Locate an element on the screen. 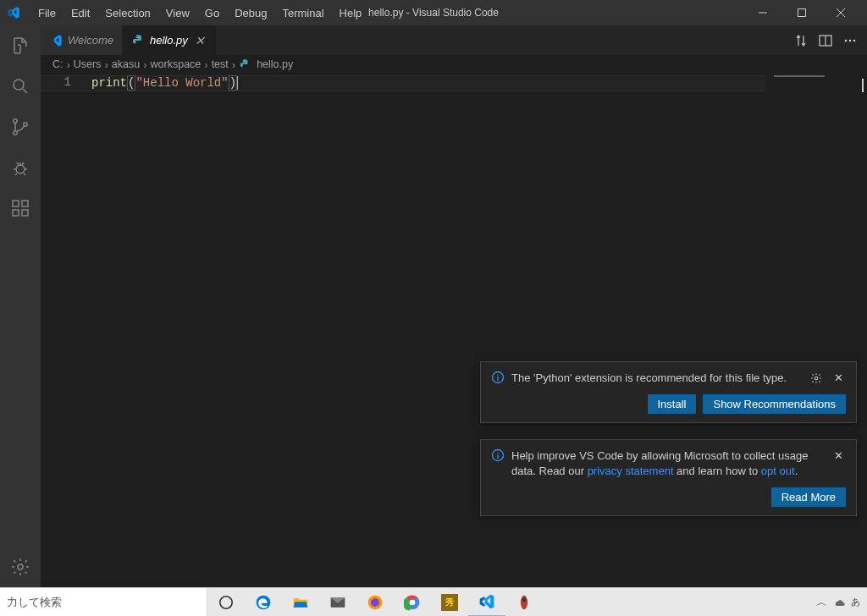  vscode-taskbar-icon is located at coordinates (487, 602).